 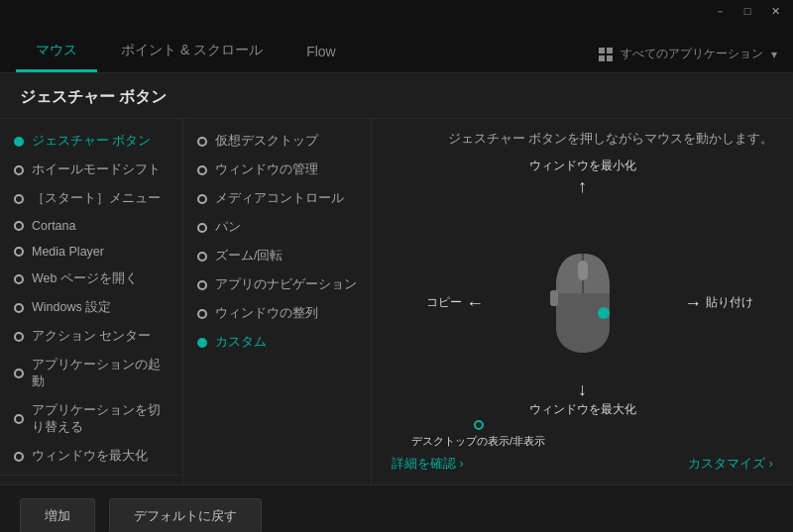 What do you see at coordinates (278, 170) in the screenshot?
I see `mid-item-window-management: ウィンドウの管理` at bounding box center [278, 170].